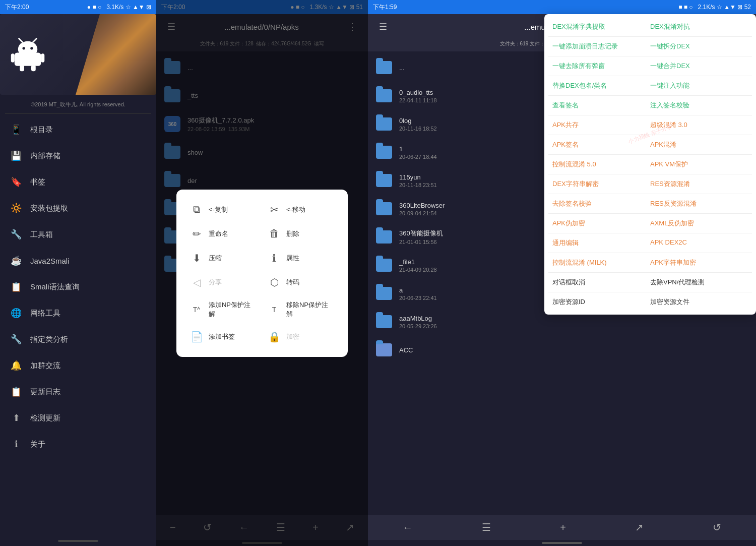 This screenshot has width=756, height=546. Describe the element at coordinates (78, 156) in the screenshot. I see `nav-item-internal: 💾 内部存储` at that location.